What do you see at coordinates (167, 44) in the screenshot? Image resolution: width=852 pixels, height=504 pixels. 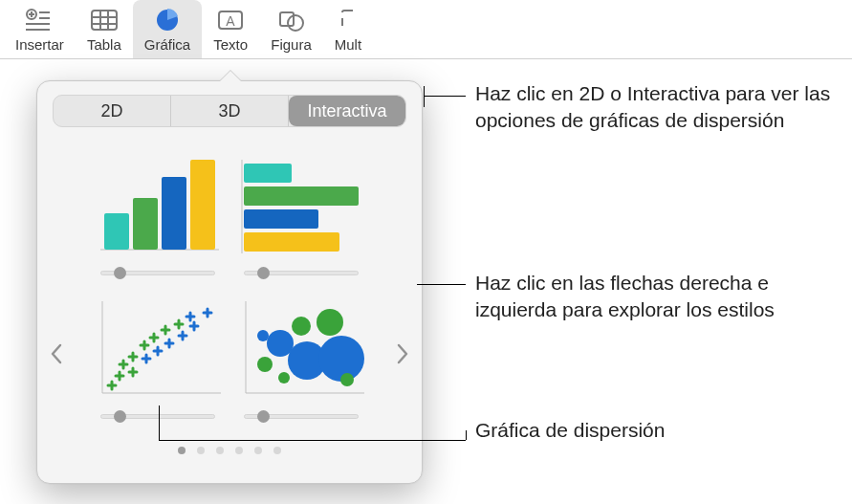 I see `toolbar-label: Gráfica` at bounding box center [167, 44].